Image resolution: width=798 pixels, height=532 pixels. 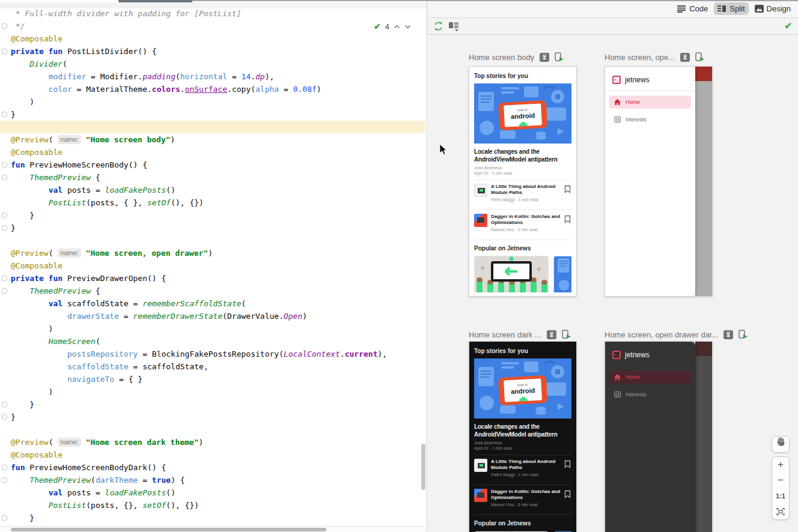 What do you see at coordinates (219, 354) in the screenshot?
I see `code-line: postsRepository = BlockingFakePostsRepos…` at bounding box center [219, 354].